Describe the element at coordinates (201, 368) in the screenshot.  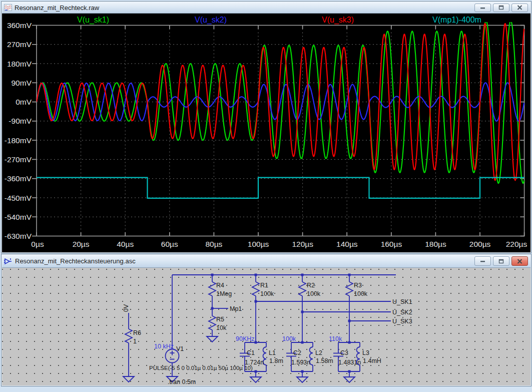
I see `label-V1-pulse: PULSE(-5 5 0 0.01µ 0.01µ 50µ 100µ 10)` at that location.